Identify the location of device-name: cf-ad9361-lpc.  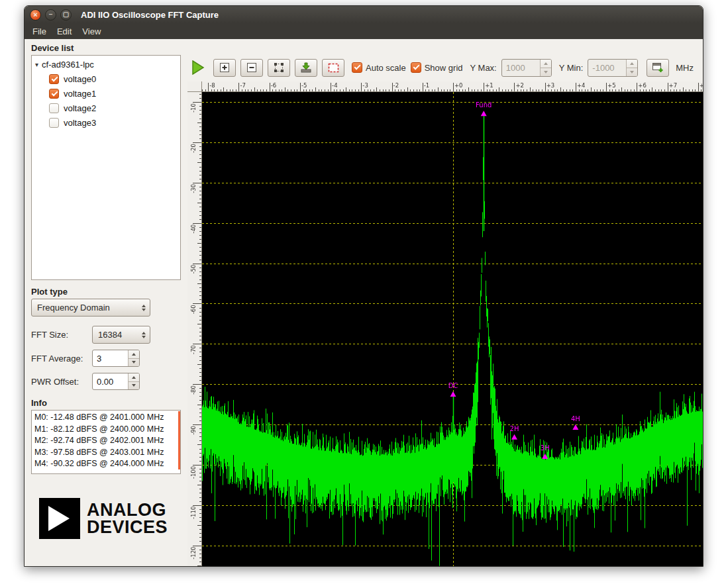
(68, 65).